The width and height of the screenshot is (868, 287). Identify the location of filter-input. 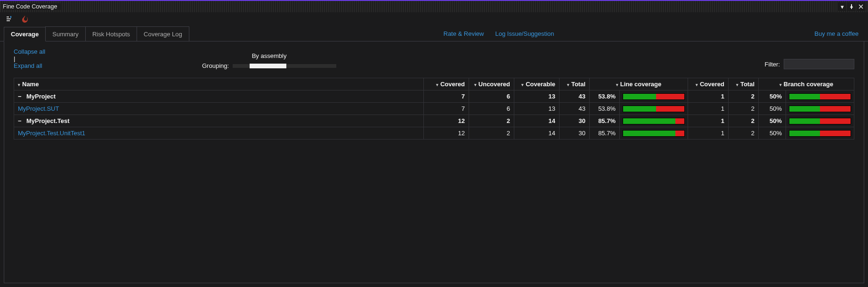
(819, 64).